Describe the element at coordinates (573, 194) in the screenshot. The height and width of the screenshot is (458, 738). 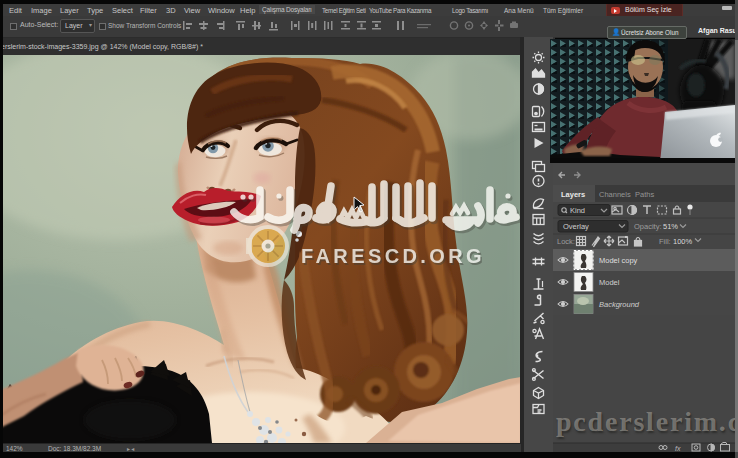
I see `svg-text: Layers` at that location.